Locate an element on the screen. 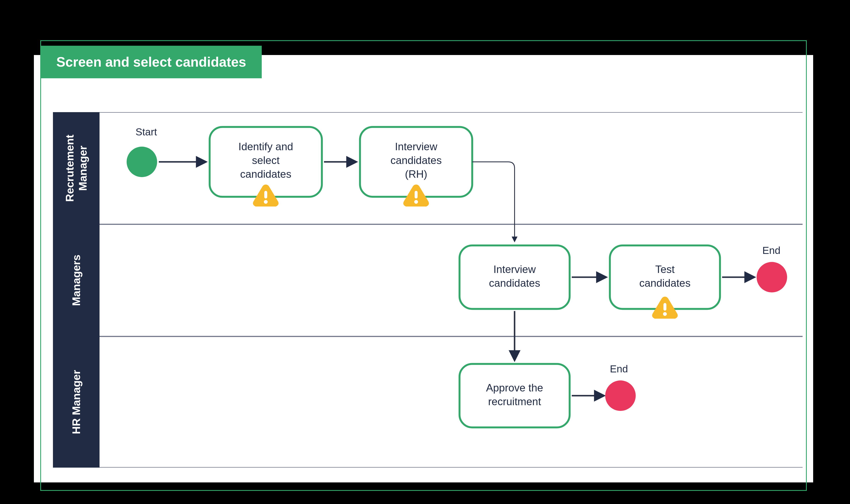 The image size is (850, 504). edge-interviewrh-interview2 is located at coordinates (493, 202).